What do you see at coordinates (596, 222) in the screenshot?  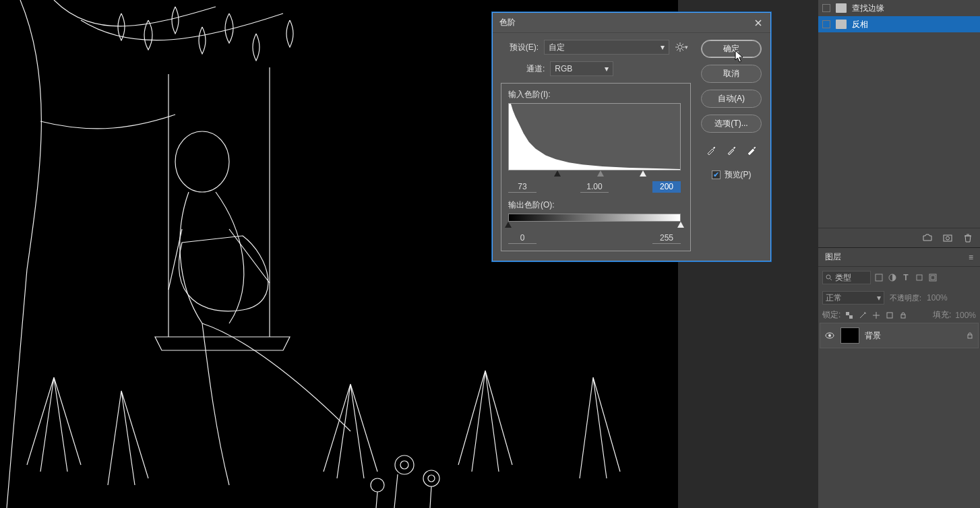 I see `output-section: 输出色阶(O):` at bounding box center [596, 222].